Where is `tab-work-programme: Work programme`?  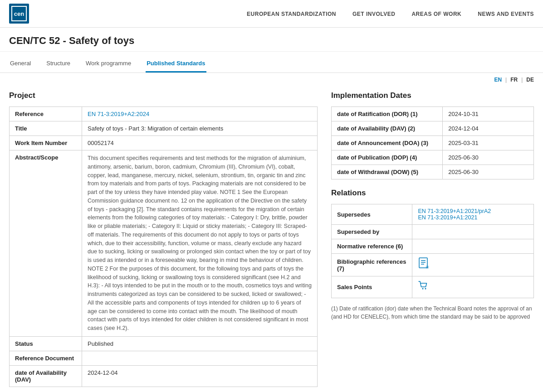
tab-work-programme: Work programme is located at coordinates (108, 64).